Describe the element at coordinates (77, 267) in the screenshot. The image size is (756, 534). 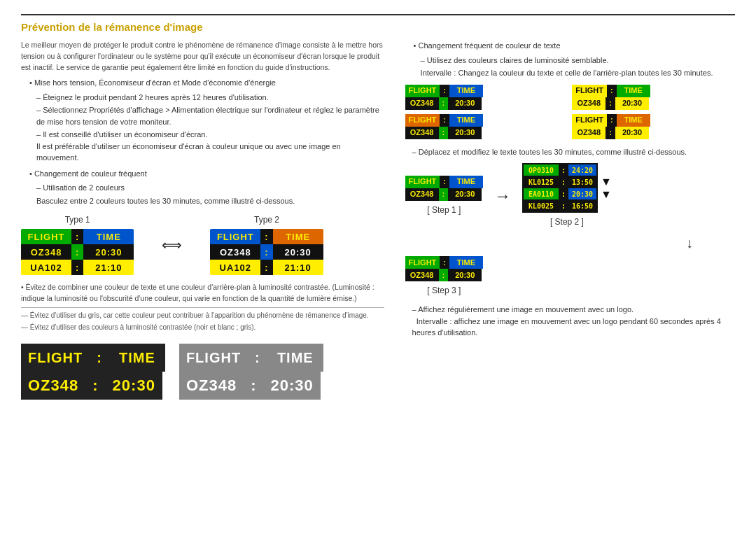
I see `type1-colon3: :` at that location.